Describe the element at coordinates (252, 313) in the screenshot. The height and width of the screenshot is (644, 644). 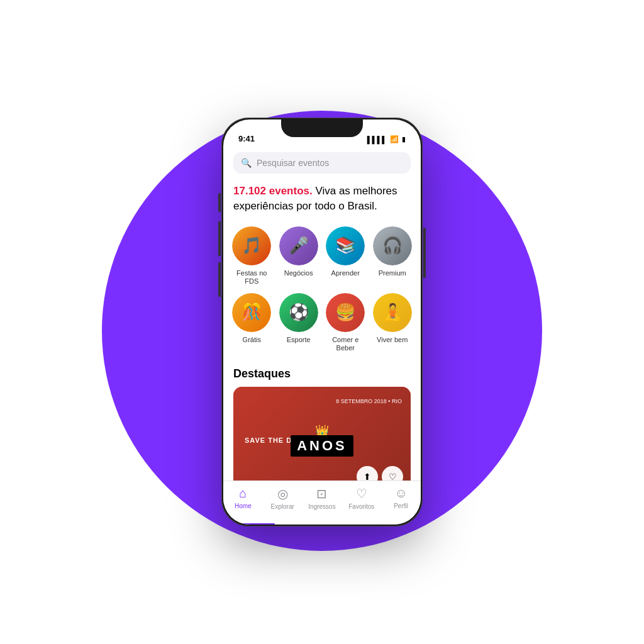
I see `category-circle-bg: 🎊` at that location.